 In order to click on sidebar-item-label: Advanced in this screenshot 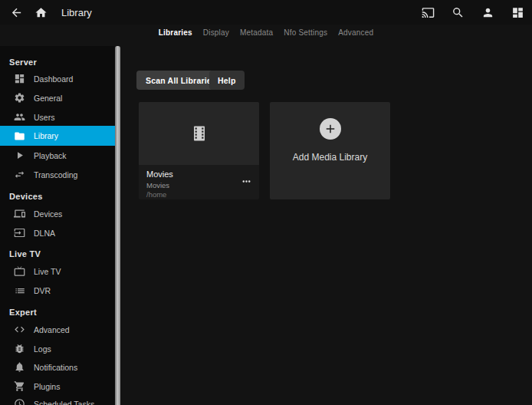, I will do `click(52, 330)`.